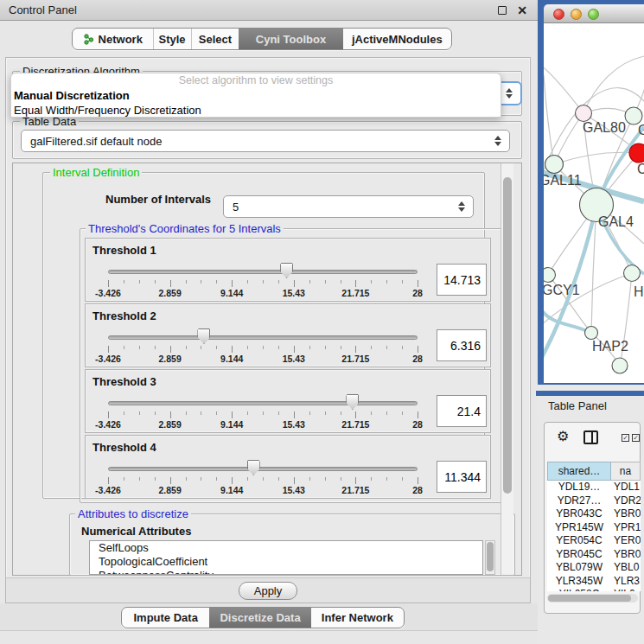  What do you see at coordinates (133, 513) in the screenshot?
I see `attributes-group-label: Attributes to discretize` at bounding box center [133, 513].